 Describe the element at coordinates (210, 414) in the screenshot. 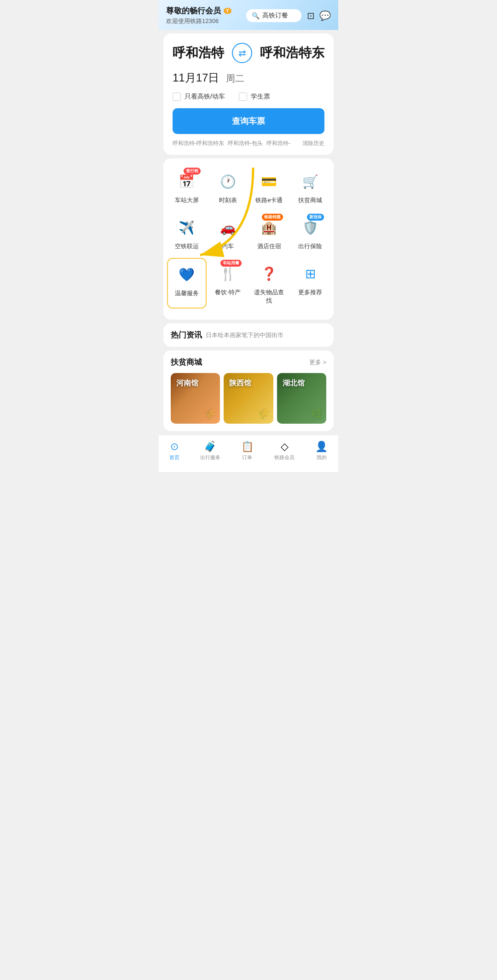

I see `henan-decoration: 🌾` at that location.